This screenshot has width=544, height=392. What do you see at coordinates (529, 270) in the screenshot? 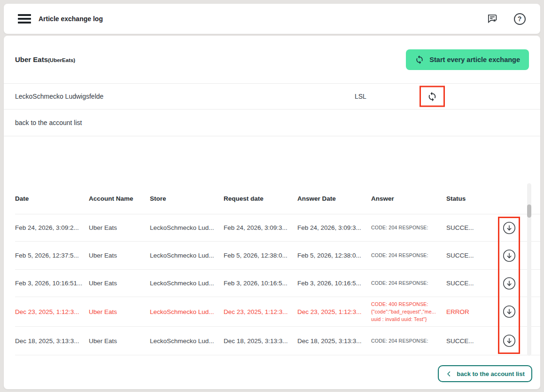
I see `table-scrollbar` at bounding box center [529, 270].